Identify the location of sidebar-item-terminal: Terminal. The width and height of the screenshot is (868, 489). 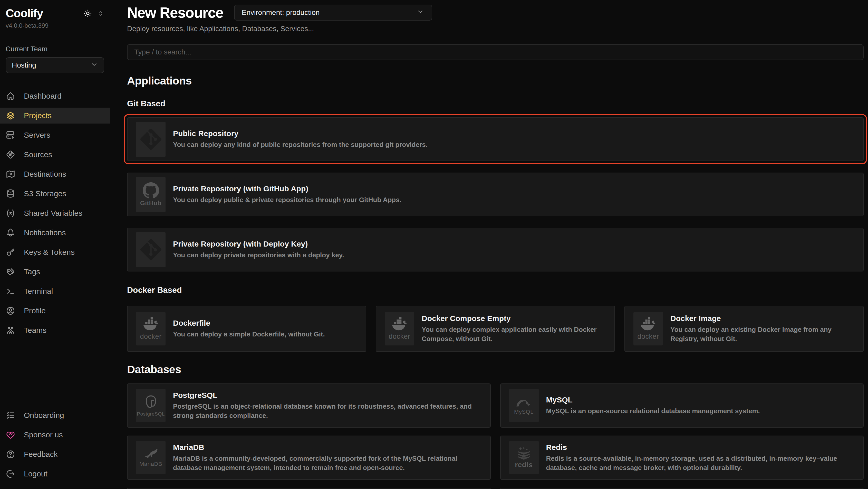
(55, 291).